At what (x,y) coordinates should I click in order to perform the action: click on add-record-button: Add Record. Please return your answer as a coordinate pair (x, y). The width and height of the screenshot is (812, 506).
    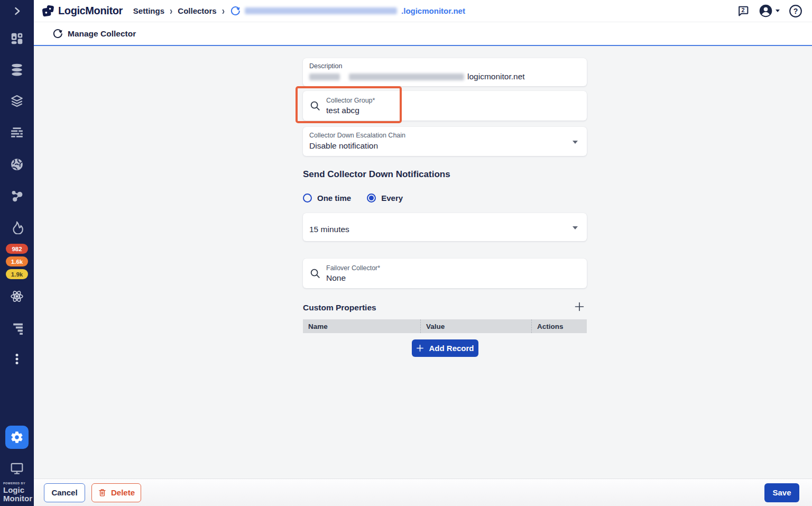
    Looking at the image, I should click on (445, 348).